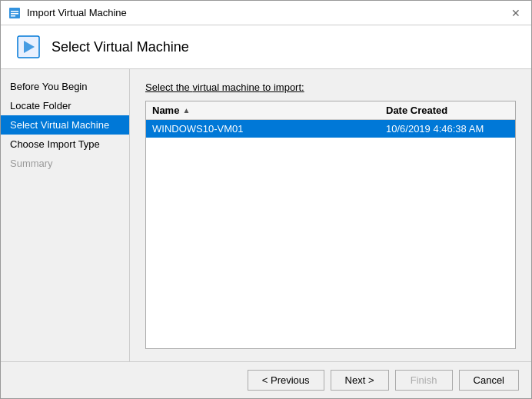 This screenshot has width=532, height=399. What do you see at coordinates (516, 13) in the screenshot?
I see `close-button: ✕` at bounding box center [516, 13].